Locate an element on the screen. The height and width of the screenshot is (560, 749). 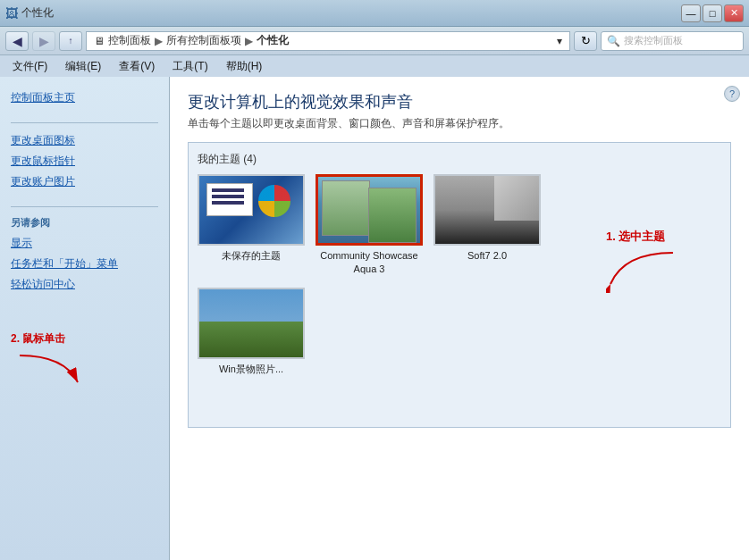
theme-item-win-nature: Win景物照片... is located at coordinates (251, 332).